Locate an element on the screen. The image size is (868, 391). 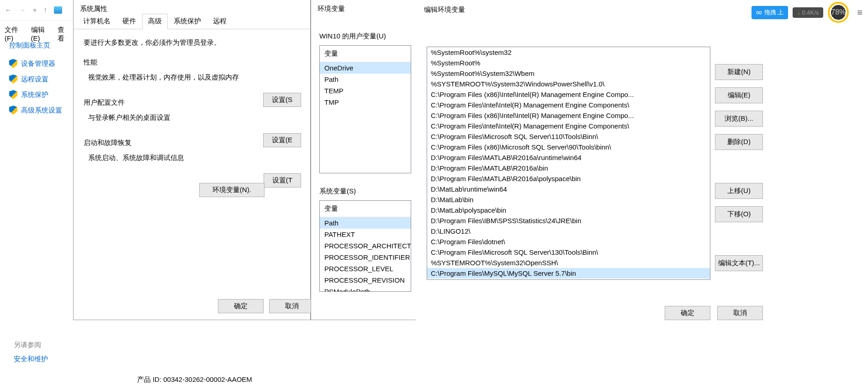
advanced-system-settings-link: 高级系统设置 is located at coordinates (41, 110).